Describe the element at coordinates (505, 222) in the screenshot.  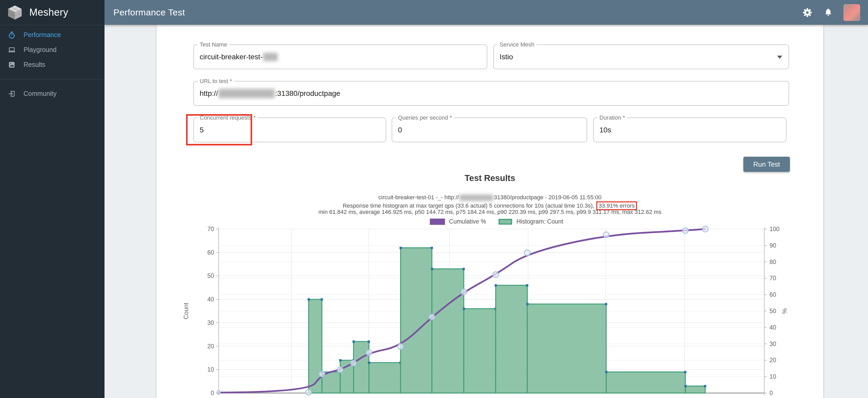
I see `legend-swatch-bar` at that location.